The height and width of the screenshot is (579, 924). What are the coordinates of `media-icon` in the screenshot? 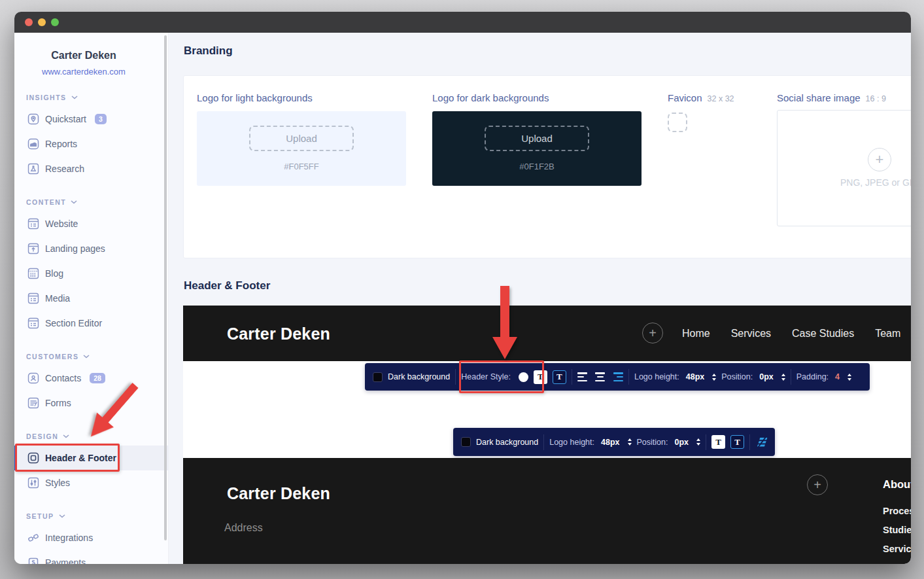 It's located at (33, 298).